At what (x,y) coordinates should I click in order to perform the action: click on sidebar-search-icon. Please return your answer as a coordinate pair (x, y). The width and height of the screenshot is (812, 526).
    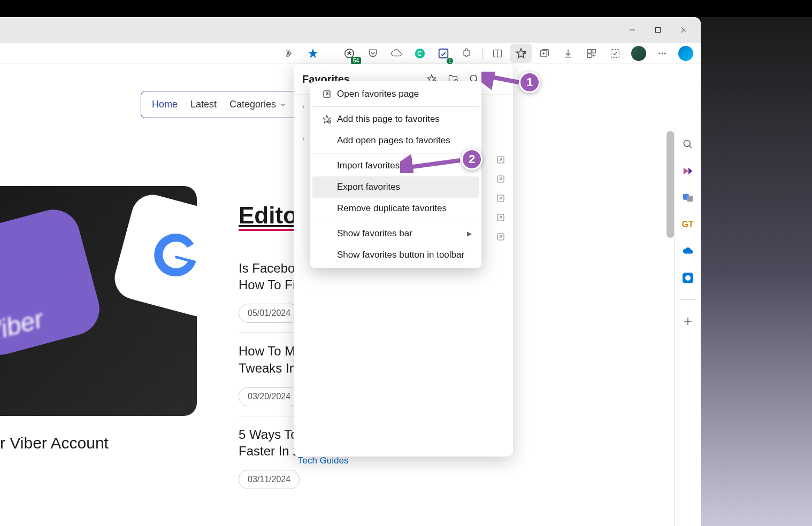
    Looking at the image, I should click on (688, 144).